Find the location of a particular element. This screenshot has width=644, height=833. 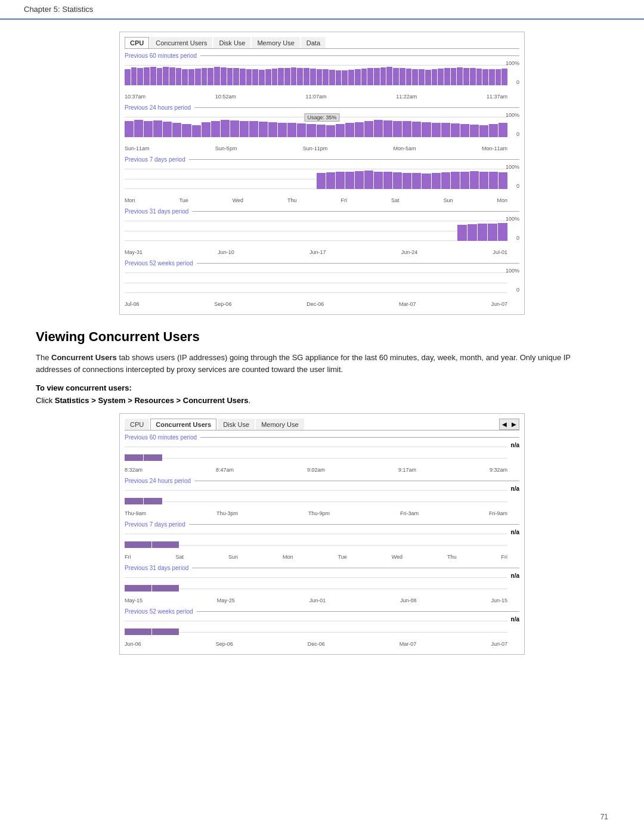

period-52w-label: Previous 52 weeks period is located at coordinates (322, 264).